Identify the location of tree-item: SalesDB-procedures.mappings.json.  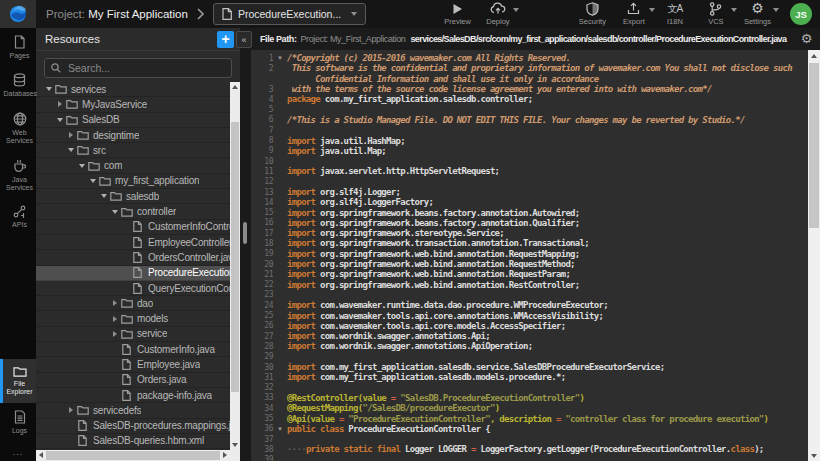
(133, 426).